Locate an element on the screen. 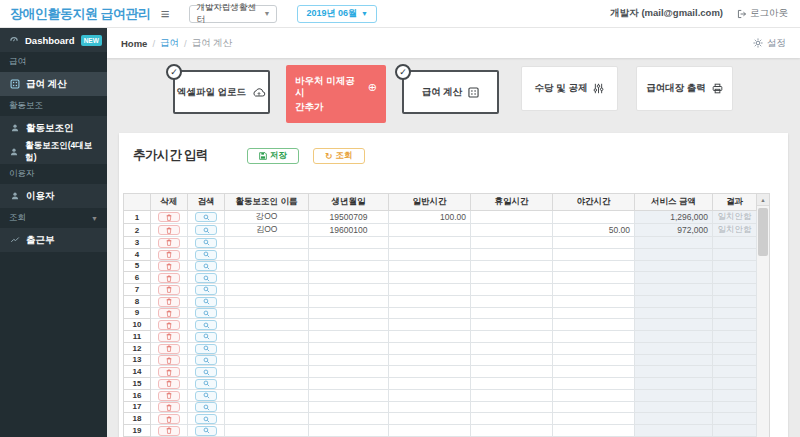  table-scrollbar: ▲ is located at coordinates (764, 315).